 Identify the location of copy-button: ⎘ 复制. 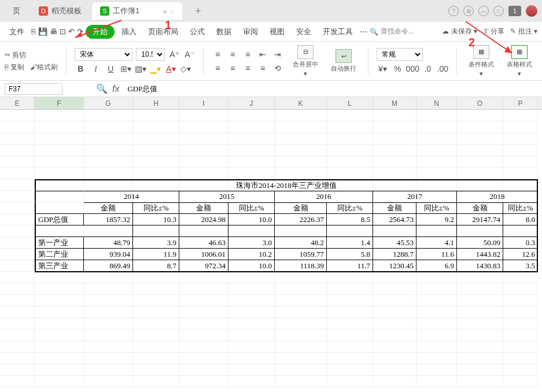
(14, 67).